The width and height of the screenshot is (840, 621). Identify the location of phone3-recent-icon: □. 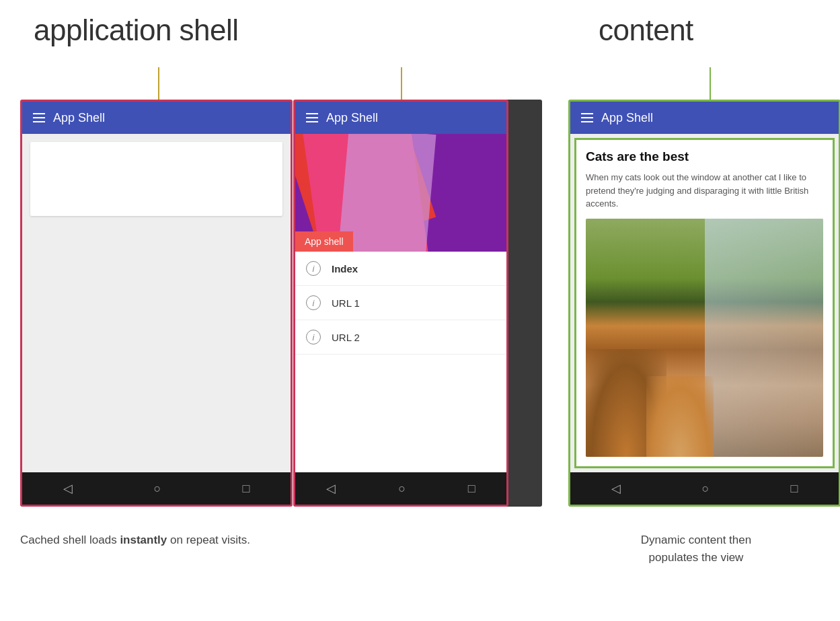
(795, 488).